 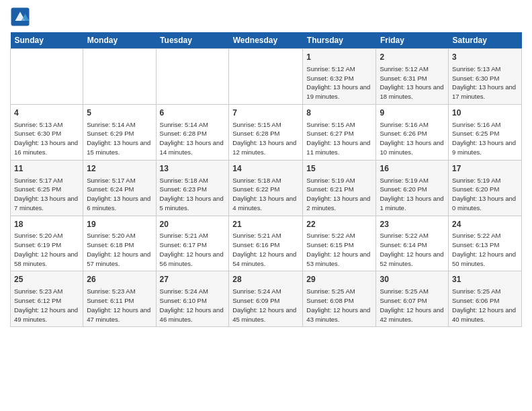 I want to click on calendar-cell: 29Sunrise: 5:25 AM Sunset: 6:08 PM Dayli…, so click(x=340, y=300).